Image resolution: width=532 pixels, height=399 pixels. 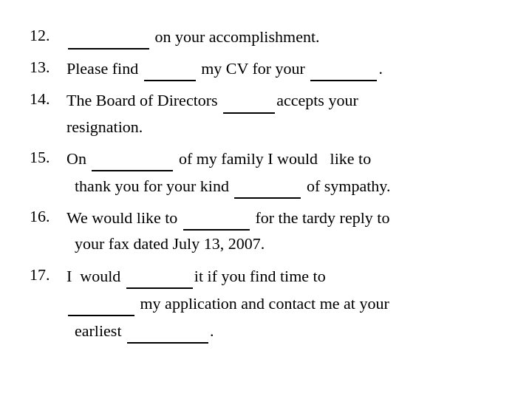 What do you see at coordinates (48, 35) in the screenshot?
I see `item-number: 12.` at bounding box center [48, 35].